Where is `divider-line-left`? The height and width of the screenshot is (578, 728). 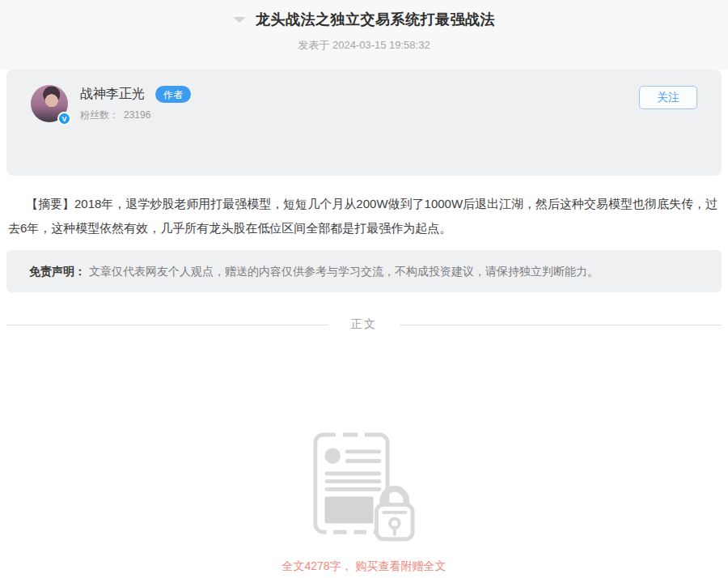 divider-line-left is located at coordinates (167, 325).